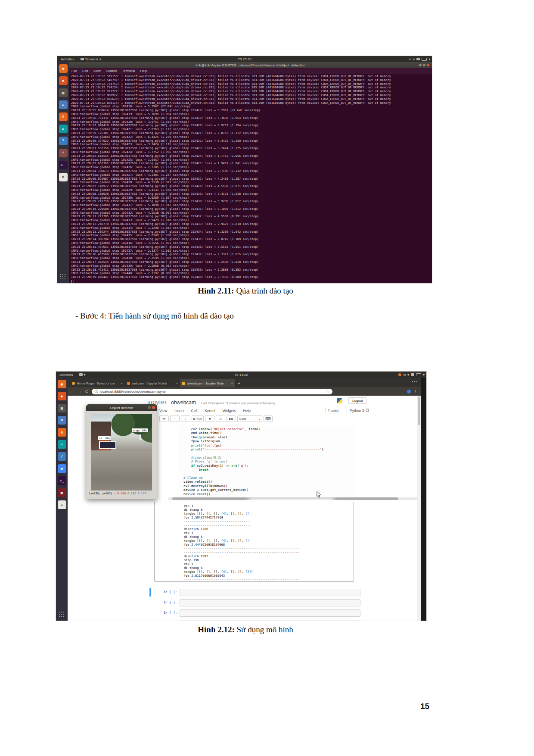  What do you see at coordinates (424, 375) in the screenshot?
I see `system-caret-icon-2: ▾` at bounding box center [424, 375].